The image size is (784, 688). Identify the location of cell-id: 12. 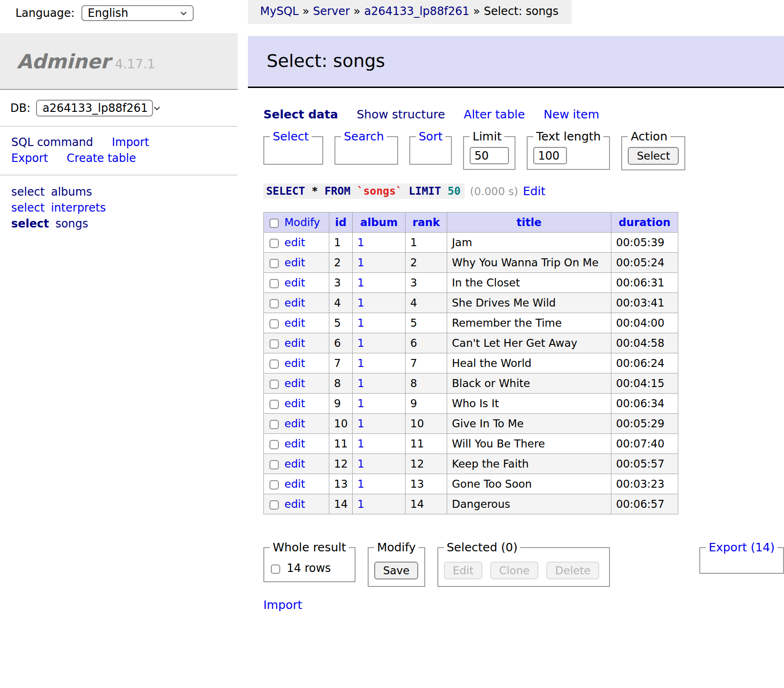
(341, 464).